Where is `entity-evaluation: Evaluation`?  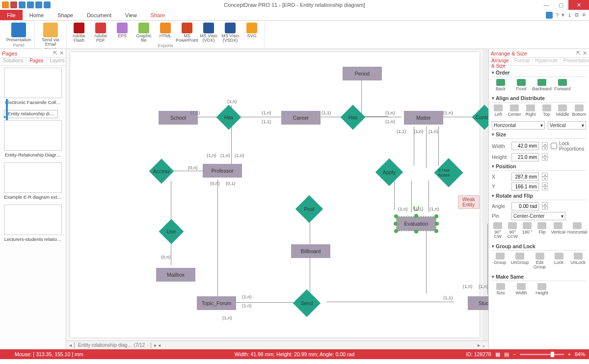 entity-evaluation: Evaluation is located at coordinates (416, 224).